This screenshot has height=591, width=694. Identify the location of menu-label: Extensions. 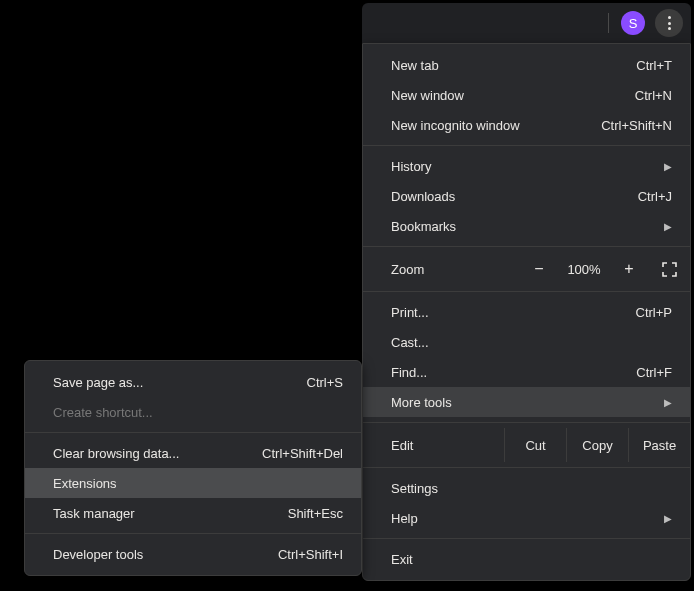
(85, 484).